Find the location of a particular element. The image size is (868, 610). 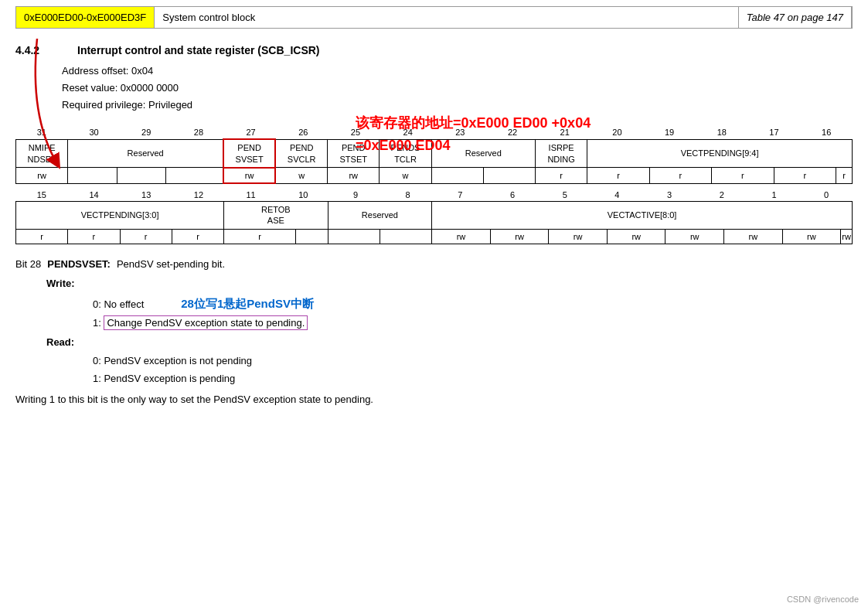

field-pendsvclr: PENDSVCLR is located at coordinates (301, 153).